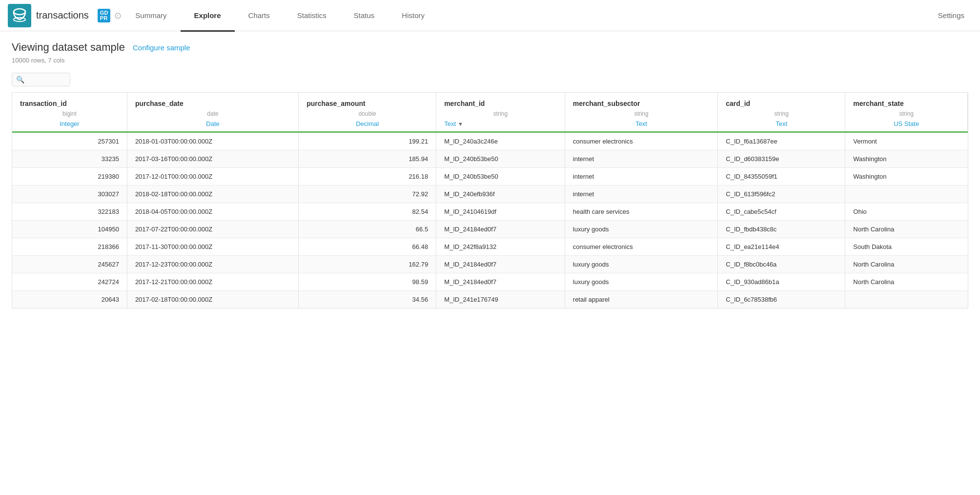 Image resolution: width=980 pixels, height=495 pixels. Describe the element at coordinates (641, 194) in the screenshot. I see `table-cell: internet` at that location.